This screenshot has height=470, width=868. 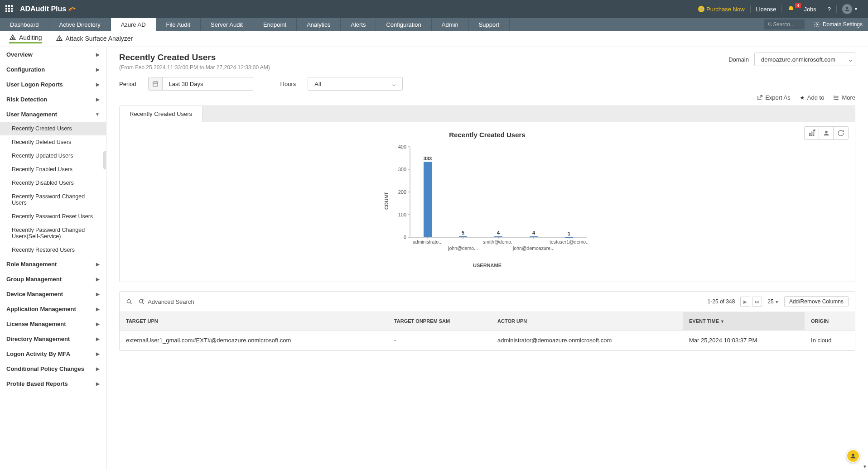 What do you see at coordinates (745, 302) in the screenshot?
I see `pager-next-icon: ▶` at bounding box center [745, 302].